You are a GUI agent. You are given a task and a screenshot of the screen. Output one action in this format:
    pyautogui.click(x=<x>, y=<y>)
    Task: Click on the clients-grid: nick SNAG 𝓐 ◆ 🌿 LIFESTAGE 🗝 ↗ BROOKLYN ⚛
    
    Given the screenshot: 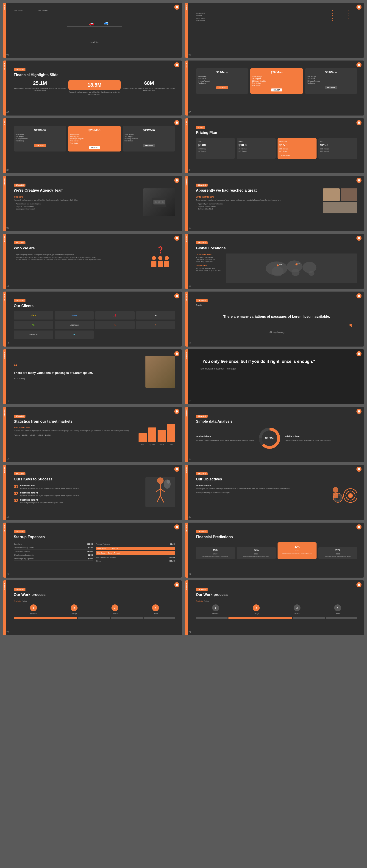 What is the action you would take?
    pyautogui.click(x=94, y=325)
    